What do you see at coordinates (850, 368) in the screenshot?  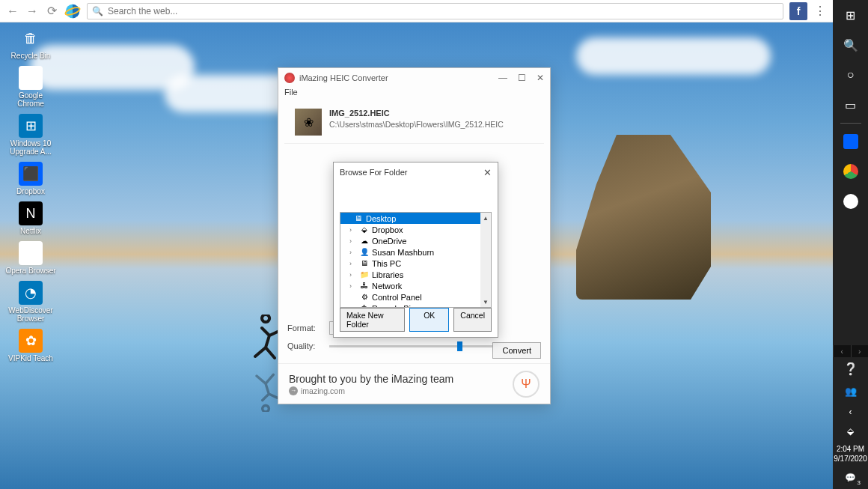 I see `help-tray-icon: ❔` at bounding box center [850, 368].